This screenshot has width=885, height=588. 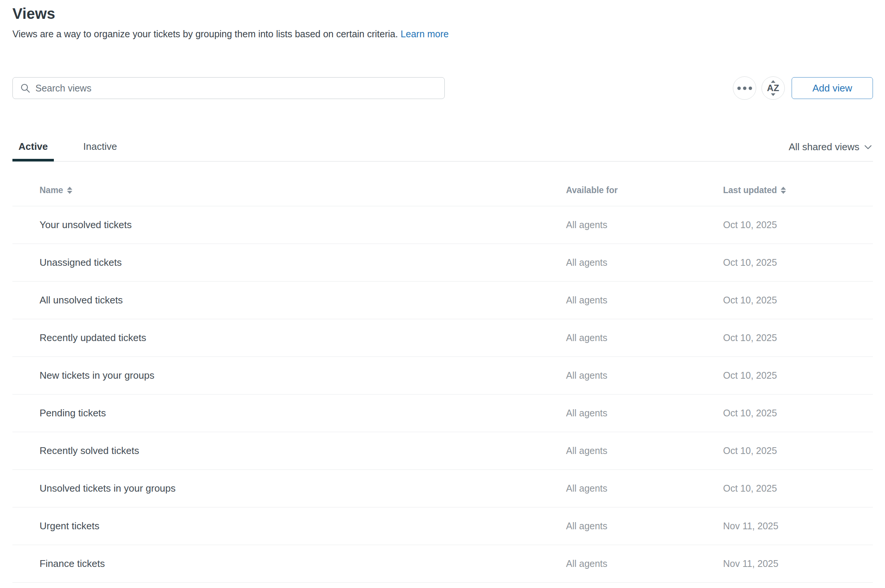 I want to click on learn-more-link: Learn more, so click(x=425, y=34).